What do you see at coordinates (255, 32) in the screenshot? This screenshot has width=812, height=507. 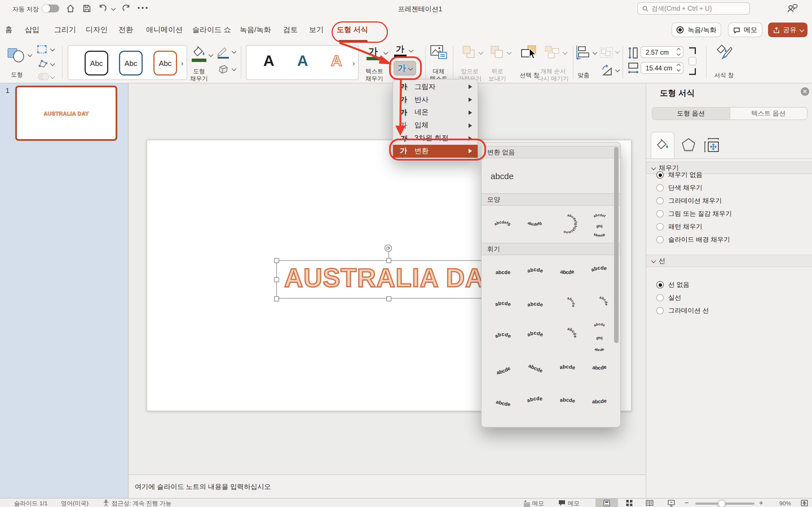 I see `tab-record: 녹음/녹화` at bounding box center [255, 32].